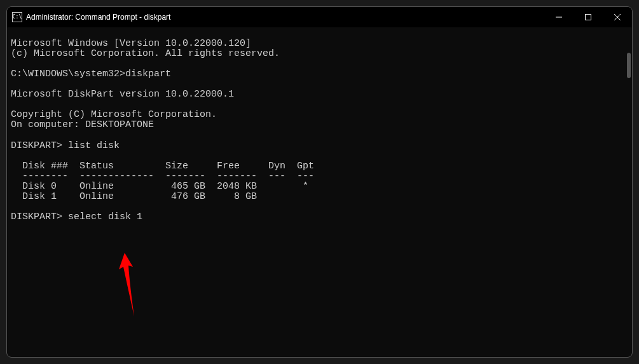 This screenshot has width=639, height=364. What do you see at coordinates (559, 17) in the screenshot?
I see `minimize-icon` at bounding box center [559, 17].